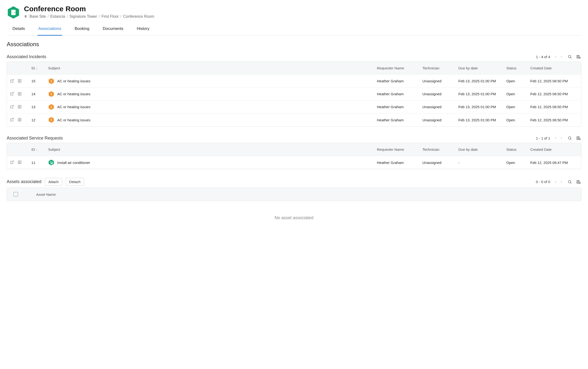 Image resolution: width=588 pixels, height=369 pixels. Describe the element at coordinates (300, 195) in the screenshot. I see `col-asset-name: Asset Name` at that location.